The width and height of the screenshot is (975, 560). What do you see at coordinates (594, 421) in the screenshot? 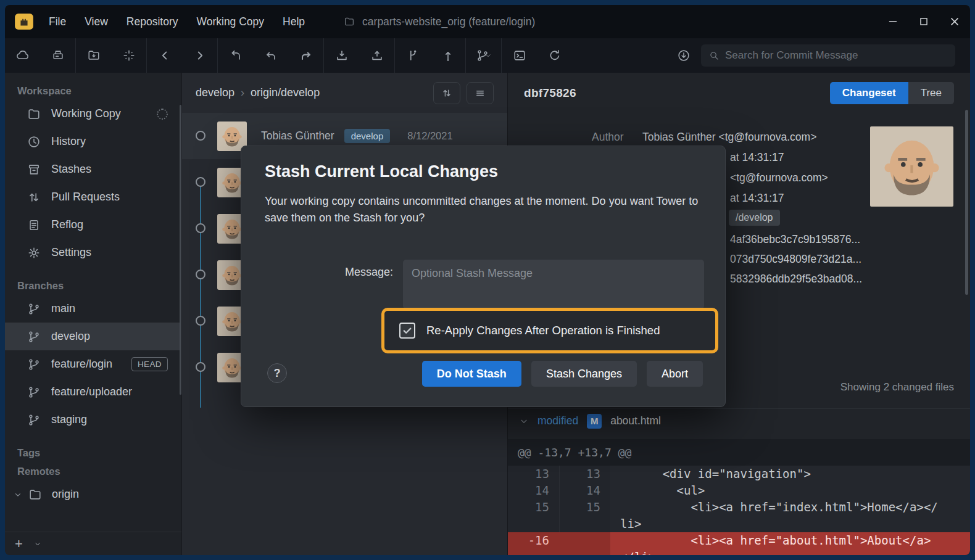
I see `file-status-badge: M` at bounding box center [594, 421].